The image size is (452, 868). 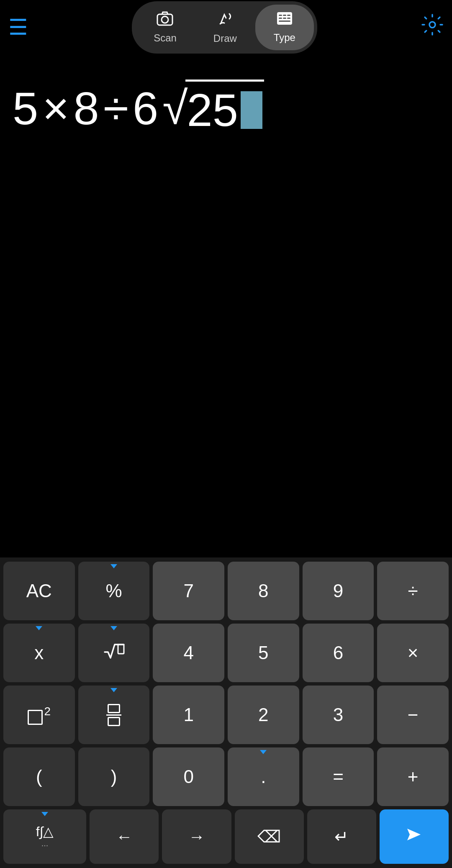 I want to click on cursor-left-button: ←, so click(x=124, y=837).